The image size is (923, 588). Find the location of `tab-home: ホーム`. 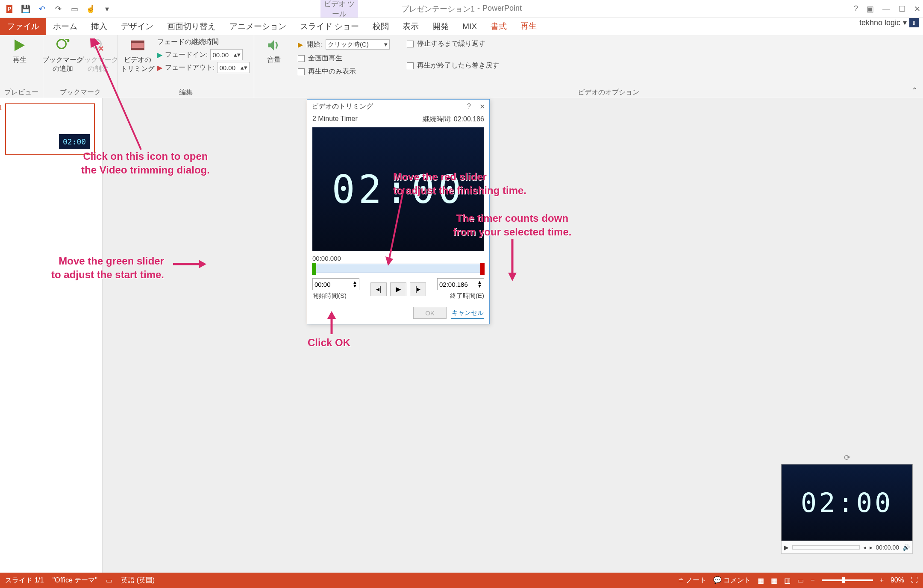

tab-home: ホーム is located at coordinates (65, 26).